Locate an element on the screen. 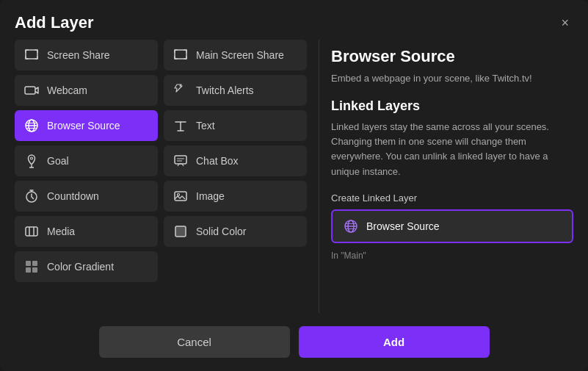  add-button: Add is located at coordinates (394, 342).